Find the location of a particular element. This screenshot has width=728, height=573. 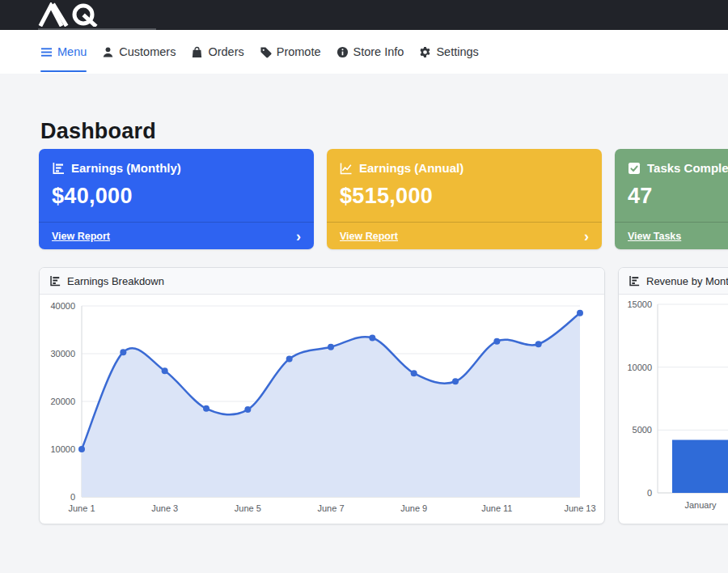

stat-card-value: 47 is located at coordinates (678, 196).